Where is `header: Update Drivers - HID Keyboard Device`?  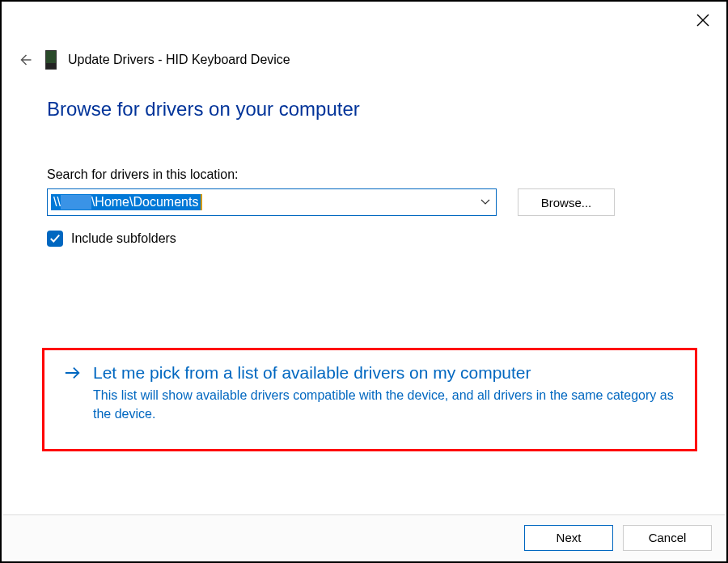
header: Update Drivers - HID Keyboard Device is located at coordinates (364, 56).